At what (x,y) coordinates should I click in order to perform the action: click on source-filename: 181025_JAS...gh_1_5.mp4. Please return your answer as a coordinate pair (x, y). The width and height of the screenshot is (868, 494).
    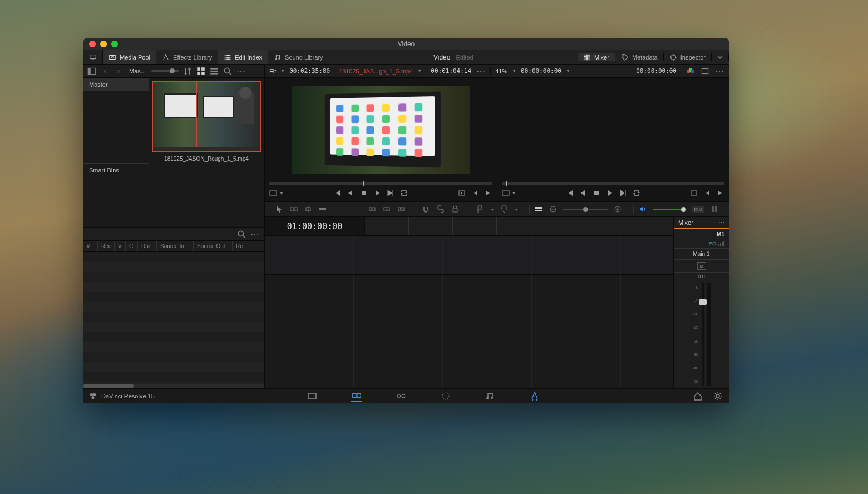
    Looking at the image, I should click on (376, 71).